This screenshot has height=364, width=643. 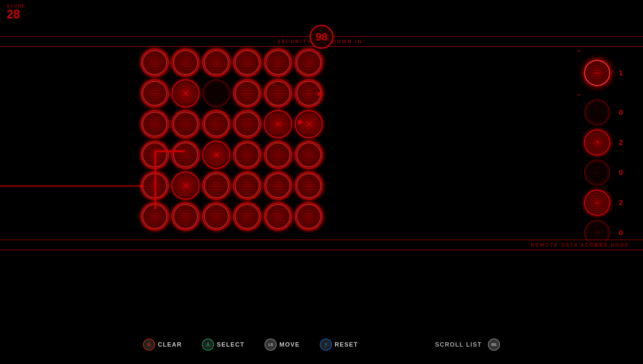 What do you see at coordinates (618, 143) in the screenshot?
I see `list-count-2: 2` at bounding box center [618, 143].